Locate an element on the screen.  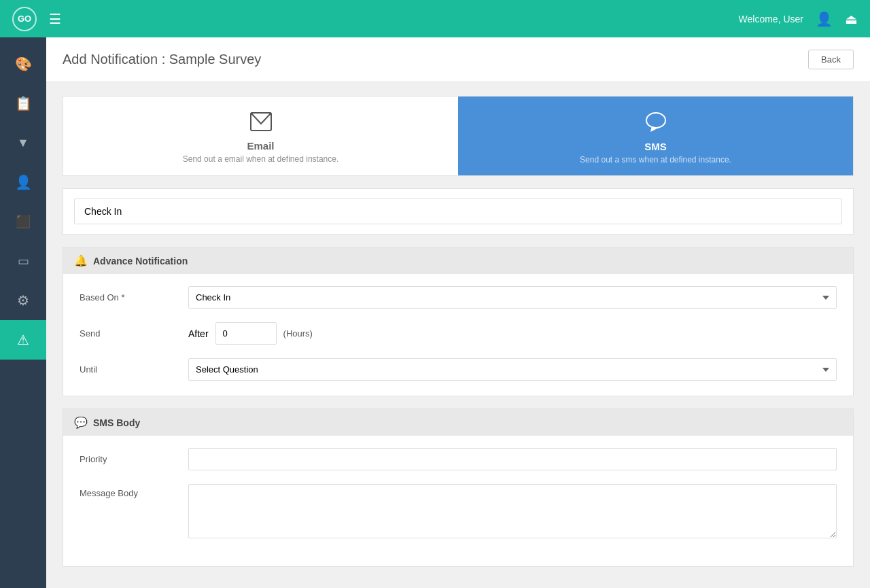
reports-icon: 📋 is located at coordinates (23, 103).